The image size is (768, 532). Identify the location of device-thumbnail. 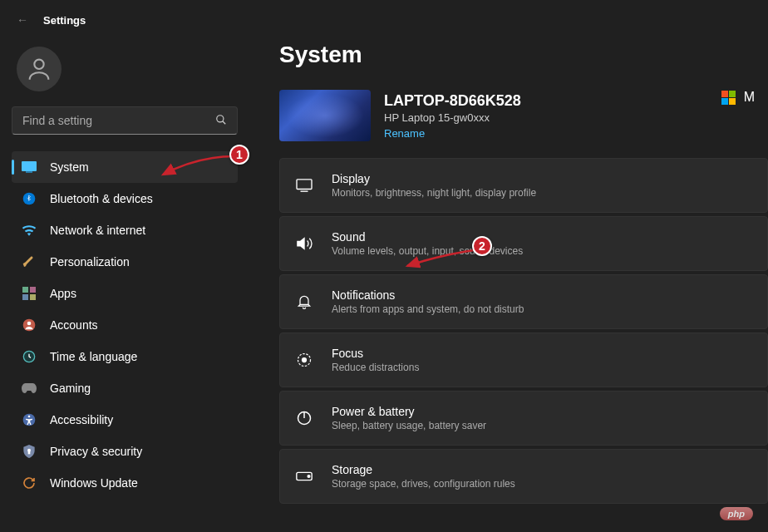
(325, 116).